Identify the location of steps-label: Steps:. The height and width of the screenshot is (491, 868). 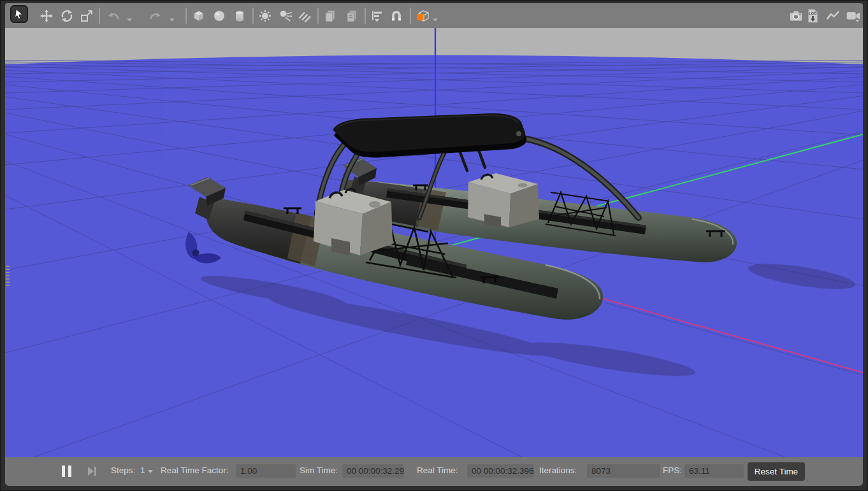
(123, 470).